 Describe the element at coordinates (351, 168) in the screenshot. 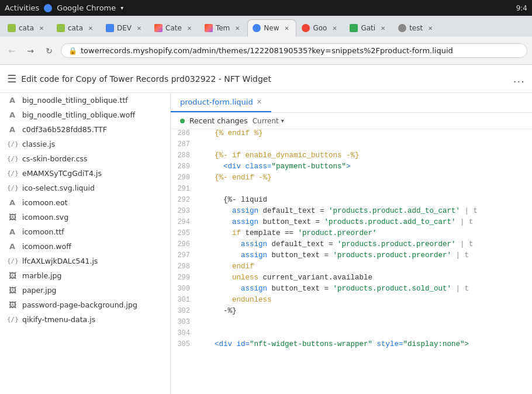

I see `code-line: 289 <div class="payment-buttons">` at that location.